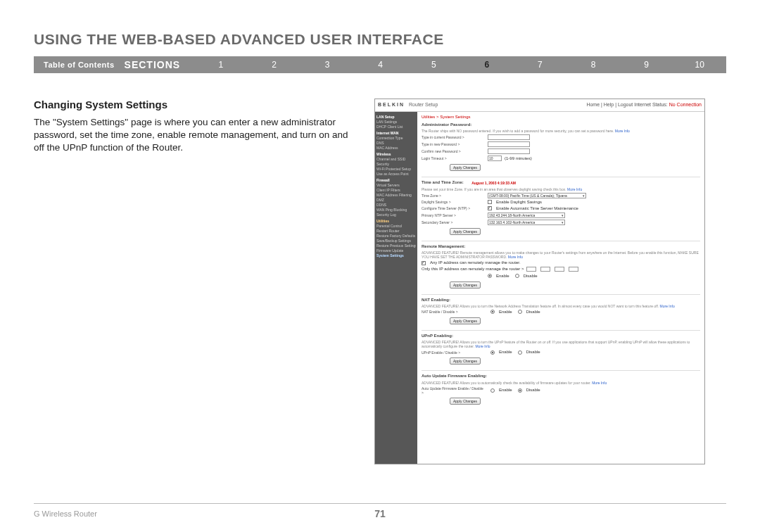 The image size is (760, 532). I want to click on upnp-heading: UPnP Enabling:, so click(561, 336).